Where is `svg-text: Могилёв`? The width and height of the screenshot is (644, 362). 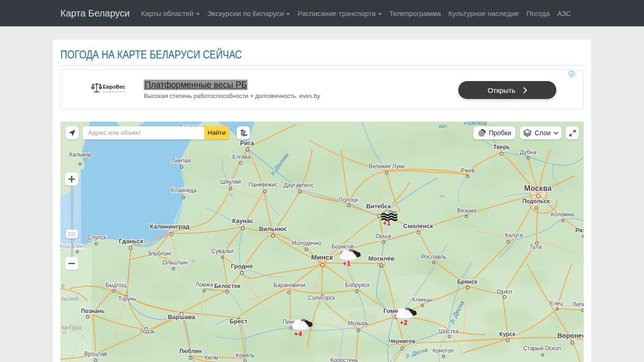 svg-text: Могилёв is located at coordinates (381, 258).